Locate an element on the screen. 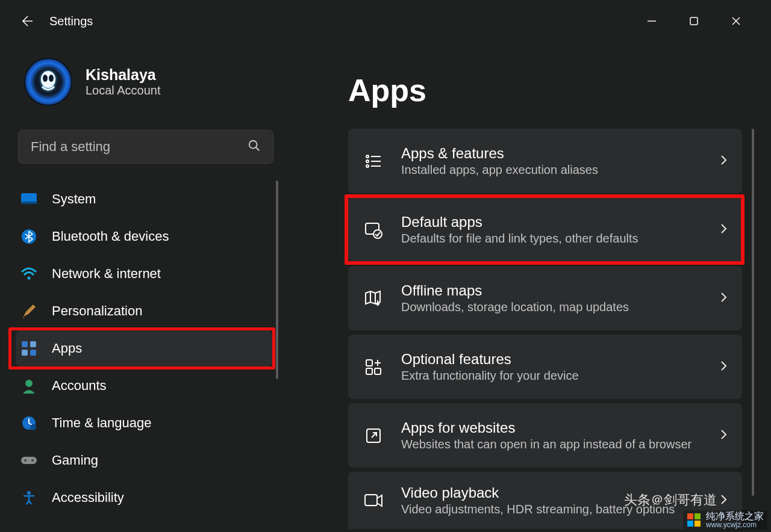 This screenshot has width=771, height=532. sidebar-item-label: System is located at coordinates (73, 199).